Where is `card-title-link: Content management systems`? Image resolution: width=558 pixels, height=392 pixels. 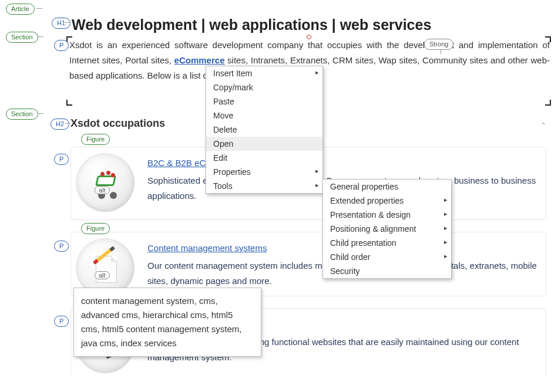
card-title-link: Content management systems is located at coordinates (207, 248).